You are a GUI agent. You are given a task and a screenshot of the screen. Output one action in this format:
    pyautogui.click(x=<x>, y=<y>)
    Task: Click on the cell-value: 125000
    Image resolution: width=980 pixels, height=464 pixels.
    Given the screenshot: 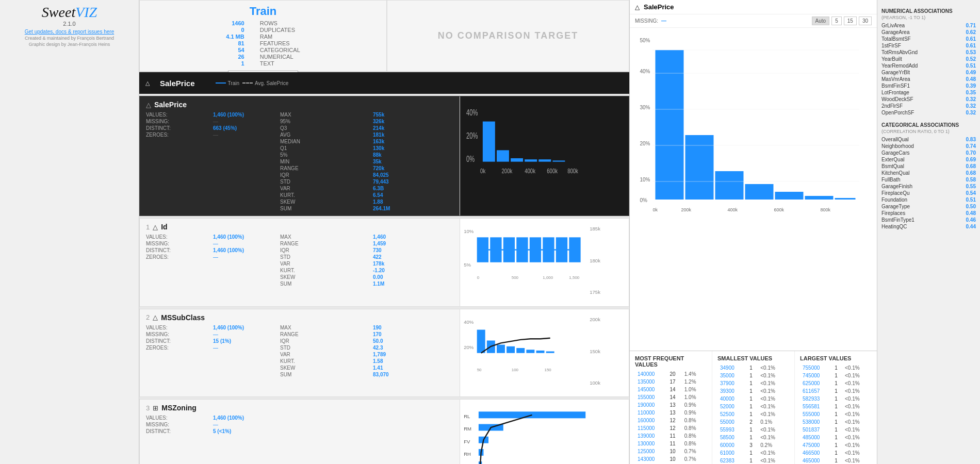 What is the action you would take?
    pyautogui.click(x=651, y=452)
    